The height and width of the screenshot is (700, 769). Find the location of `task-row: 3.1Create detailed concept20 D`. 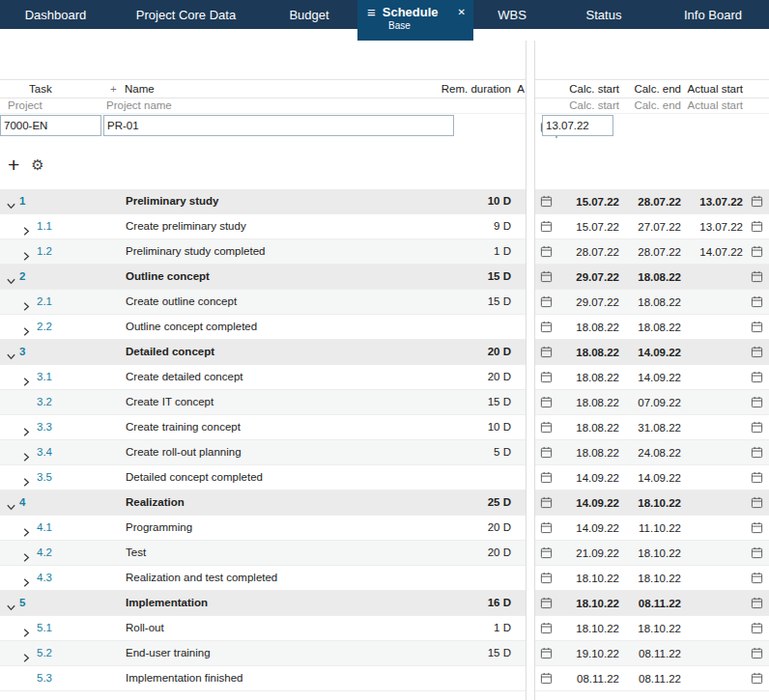

task-row: 3.1Create detailed concept20 D is located at coordinates (263, 378).